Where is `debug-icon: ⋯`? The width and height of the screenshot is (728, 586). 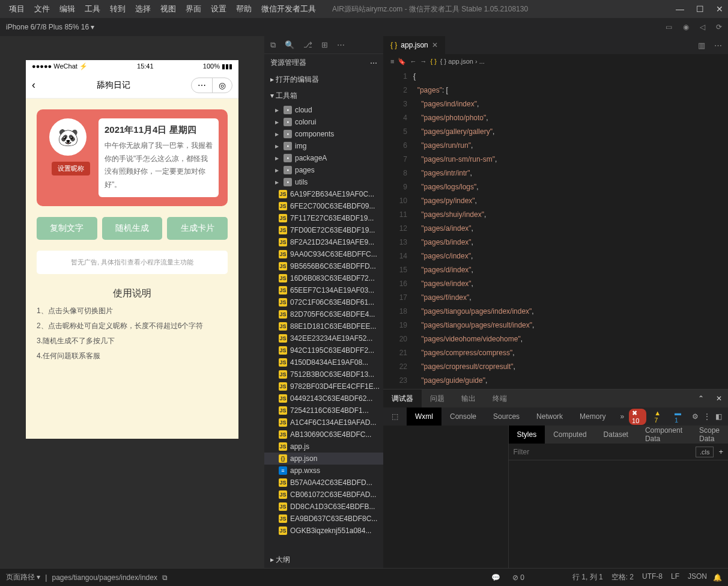 debug-icon: ⋯ is located at coordinates (341, 44).